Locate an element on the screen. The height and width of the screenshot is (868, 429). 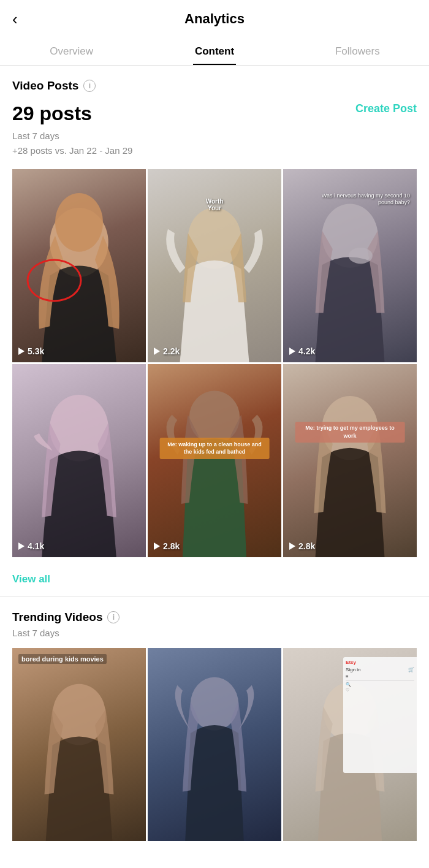
trending-thumb-1: bored during kids movies is located at coordinates (79, 744).